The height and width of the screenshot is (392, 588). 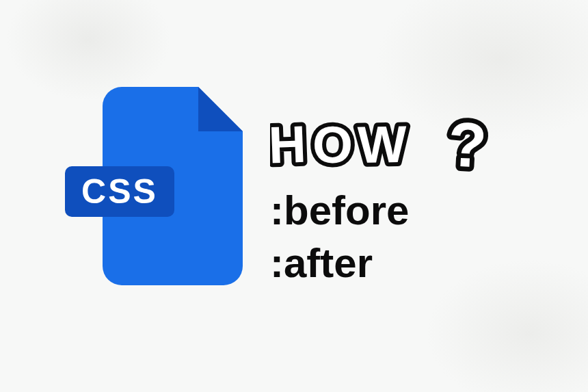 What do you see at coordinates (386, 147) in the screenshot?
I see `how-graphic: H O W ?` at bounding box center [386, 147].